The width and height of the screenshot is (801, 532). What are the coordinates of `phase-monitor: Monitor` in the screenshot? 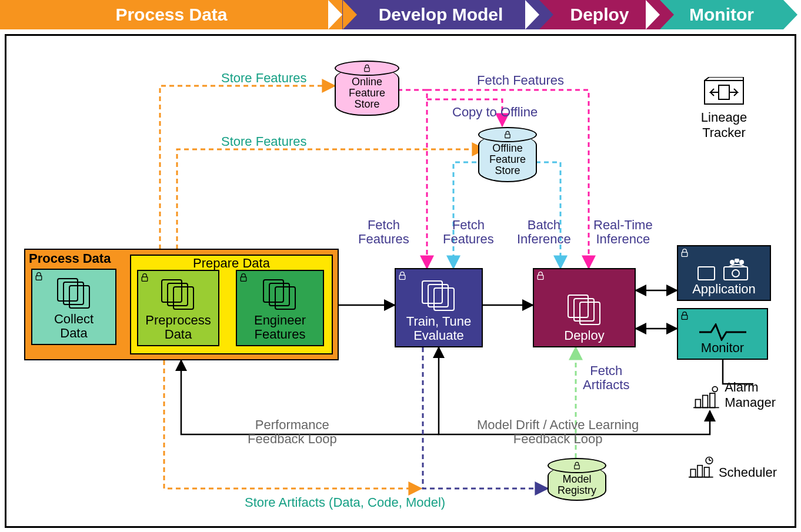 It's located at (722, 15).